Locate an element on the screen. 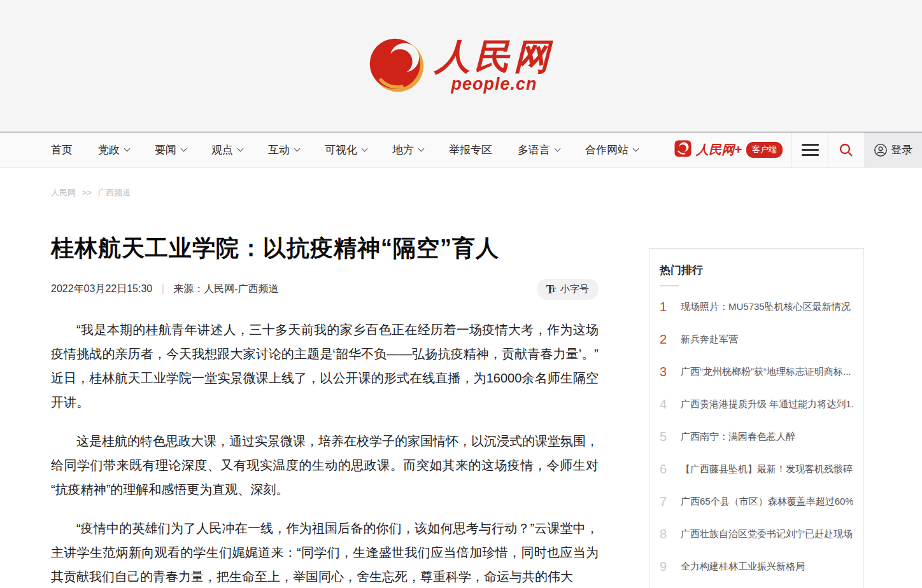 The image size is (922, 588). hot-ranking-panel: 热门排行 1 现场照片：MU5735坠机核心区最新情况 2 新兵奔赴军营 3 广… is located at coordinates (756, 418).